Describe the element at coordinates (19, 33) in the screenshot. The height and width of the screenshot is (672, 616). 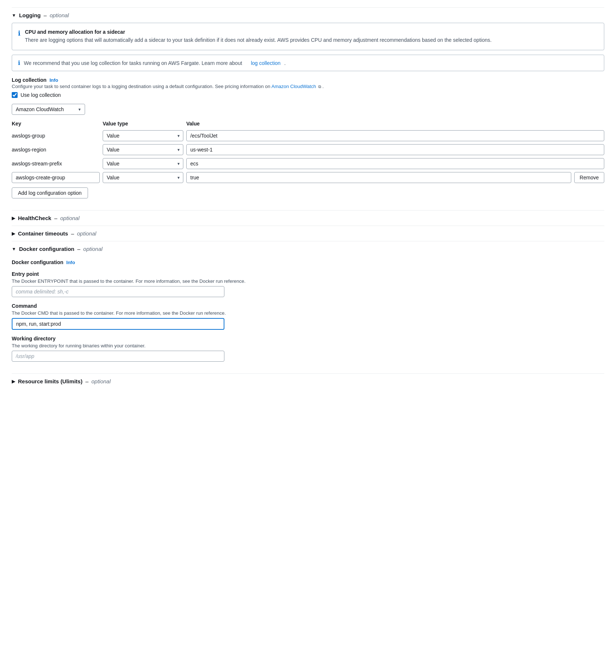
I see `info-circle-icon: ℹ` at that location.